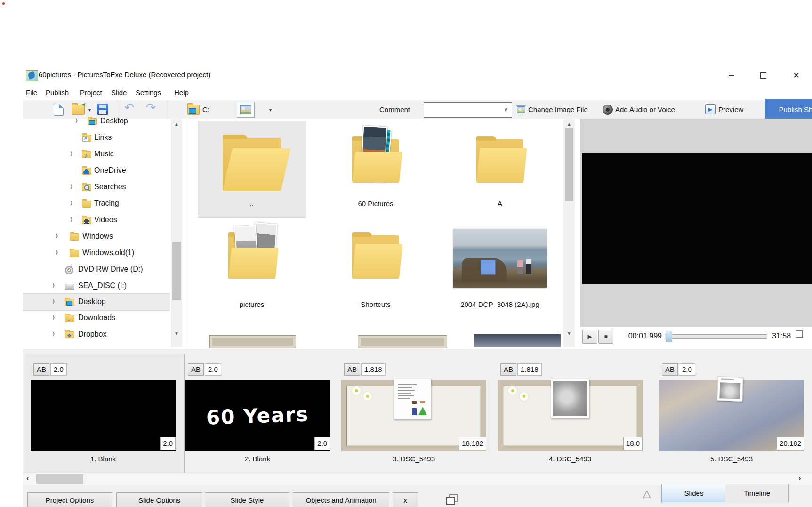 The image size is (812, 507). Describe the element at coordinates (732, 413) in the screenshot. I see `slide-item-5: AB 2.0 20.182 5. DSC_5493` at that location.